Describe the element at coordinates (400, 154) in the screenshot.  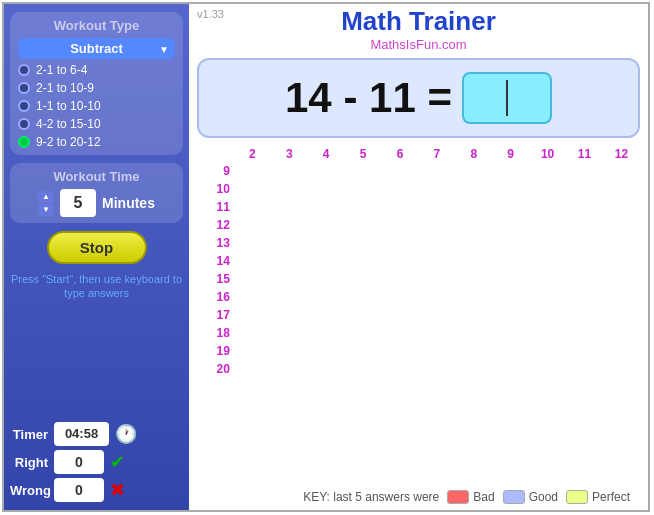
I see `grid-col-6: 6` at that location.